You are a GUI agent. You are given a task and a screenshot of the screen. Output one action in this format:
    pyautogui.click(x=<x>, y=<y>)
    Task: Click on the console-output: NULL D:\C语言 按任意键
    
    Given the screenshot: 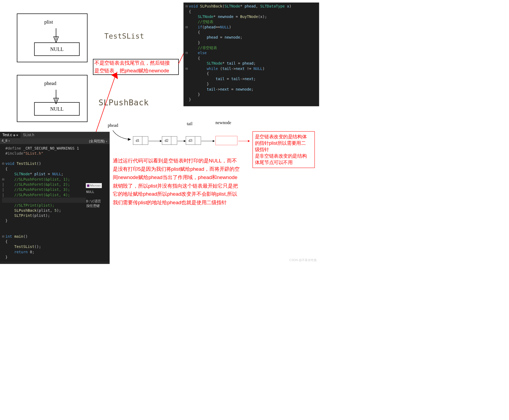 What is the action you would take?
    pyautogui.click(x=98, y=199)
    